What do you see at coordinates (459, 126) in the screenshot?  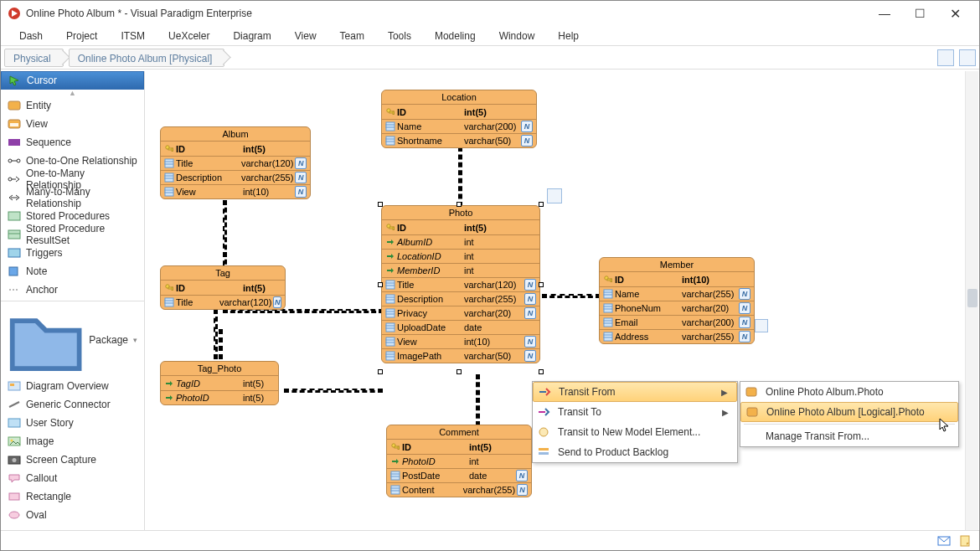 I see `column-row: Namevarchar(200)N` at bounding box center [459, 126].